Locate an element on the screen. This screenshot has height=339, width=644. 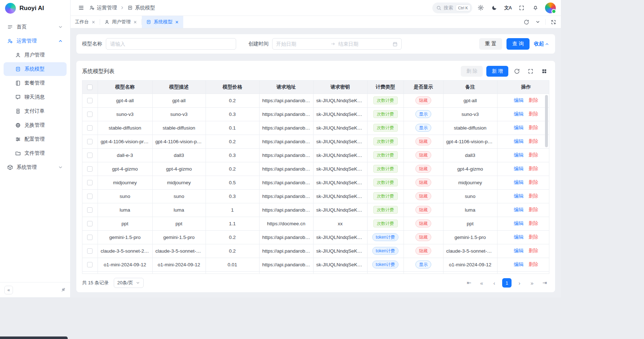
tabs-dropdown-button is located at coordinates (538, 22).